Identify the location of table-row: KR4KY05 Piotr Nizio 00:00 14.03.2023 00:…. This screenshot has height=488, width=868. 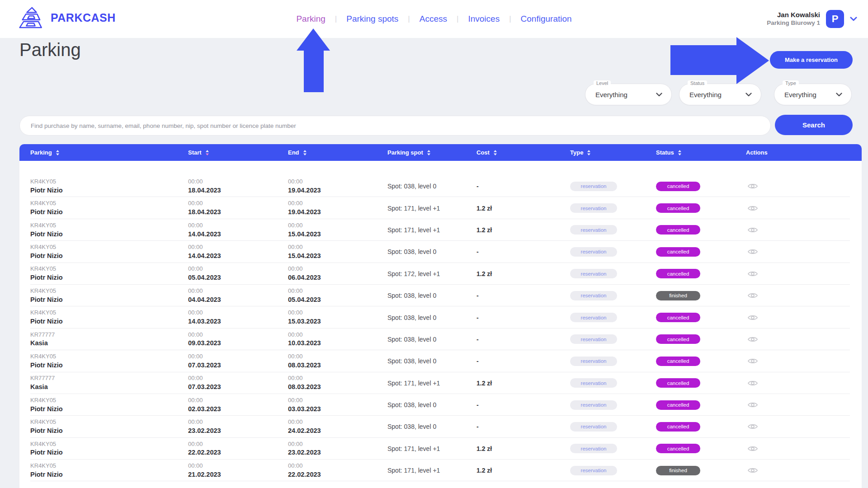
(440, 317).